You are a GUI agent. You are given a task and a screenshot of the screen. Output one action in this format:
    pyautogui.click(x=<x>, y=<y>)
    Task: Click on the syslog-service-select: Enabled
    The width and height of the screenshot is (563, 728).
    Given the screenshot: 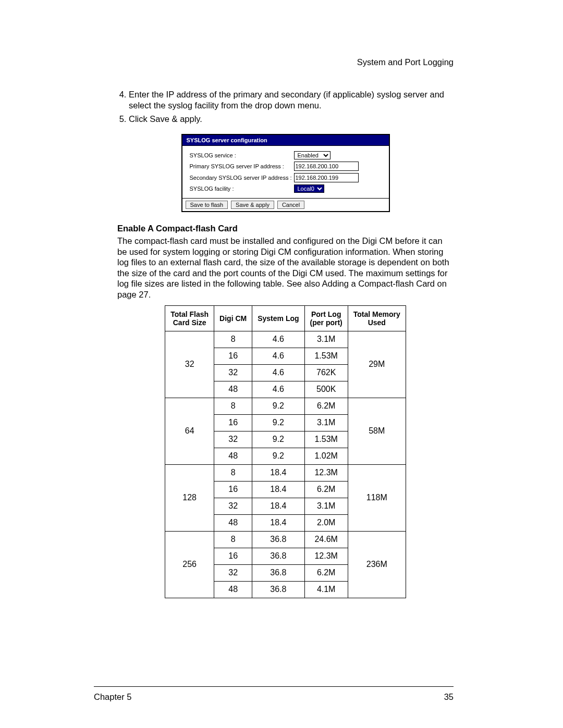 What is the action you would take?
    pyautogui.click(x=312, y=155)
    